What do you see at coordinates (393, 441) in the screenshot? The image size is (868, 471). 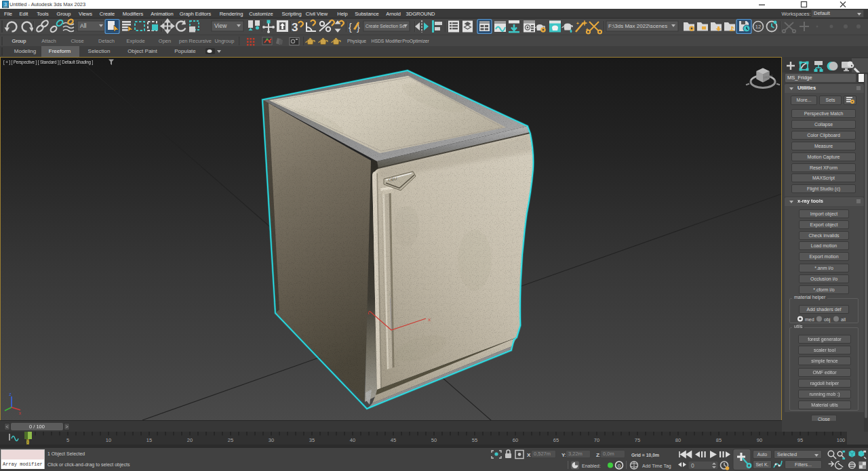 I see `svg-text: 45` at bounding box center [393, 441].